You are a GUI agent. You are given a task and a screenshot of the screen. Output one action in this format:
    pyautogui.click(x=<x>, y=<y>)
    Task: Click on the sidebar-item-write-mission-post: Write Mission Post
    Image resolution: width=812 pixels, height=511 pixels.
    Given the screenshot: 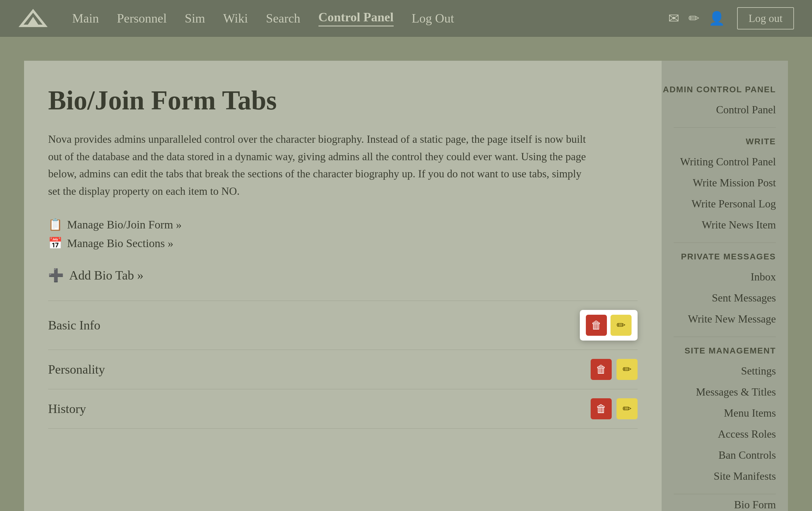 What is the action you would take?
    pyautogui.click(x=725, y=183)
    